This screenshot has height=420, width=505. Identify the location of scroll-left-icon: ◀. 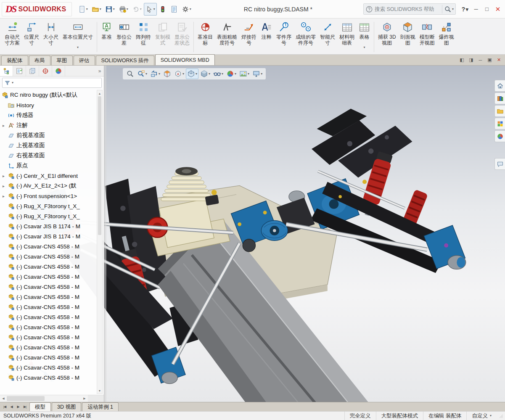
(3, 399).